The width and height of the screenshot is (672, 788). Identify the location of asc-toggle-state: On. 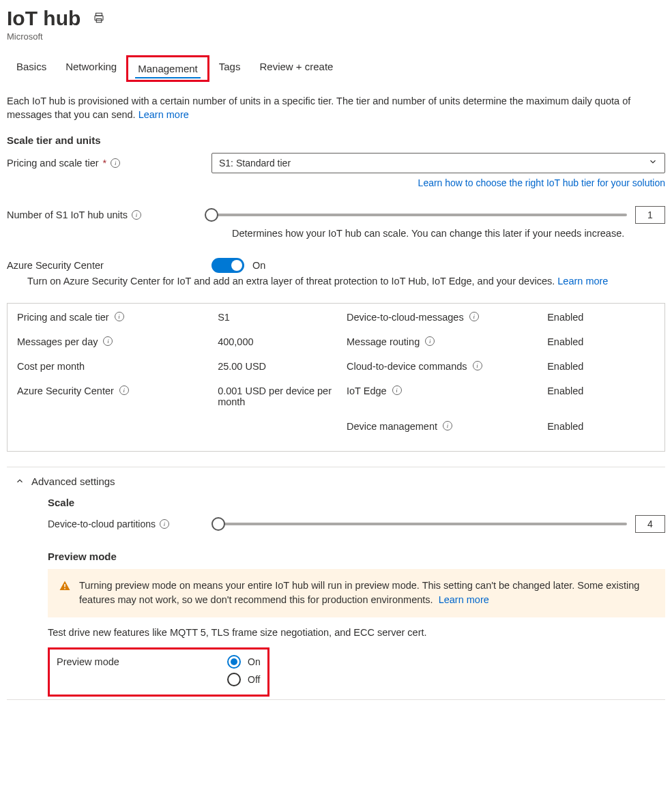
(259, 265).